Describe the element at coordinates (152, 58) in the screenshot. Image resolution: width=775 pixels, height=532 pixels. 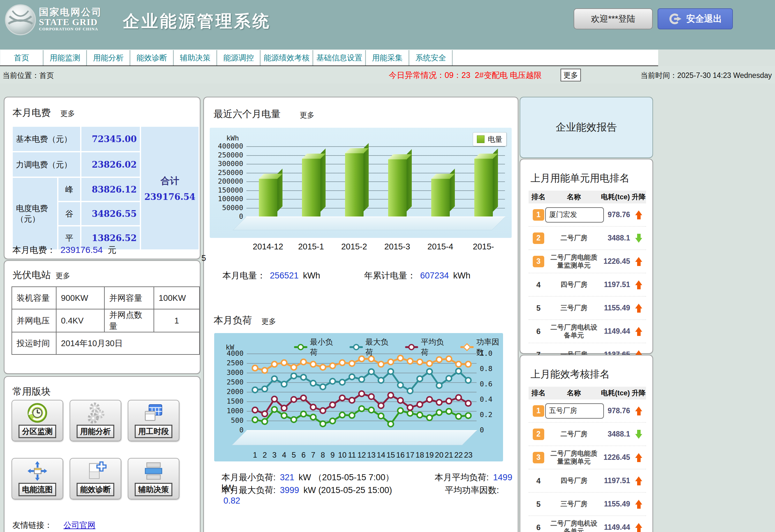
I see `nav-tab-4: 能效诊断` at that location.